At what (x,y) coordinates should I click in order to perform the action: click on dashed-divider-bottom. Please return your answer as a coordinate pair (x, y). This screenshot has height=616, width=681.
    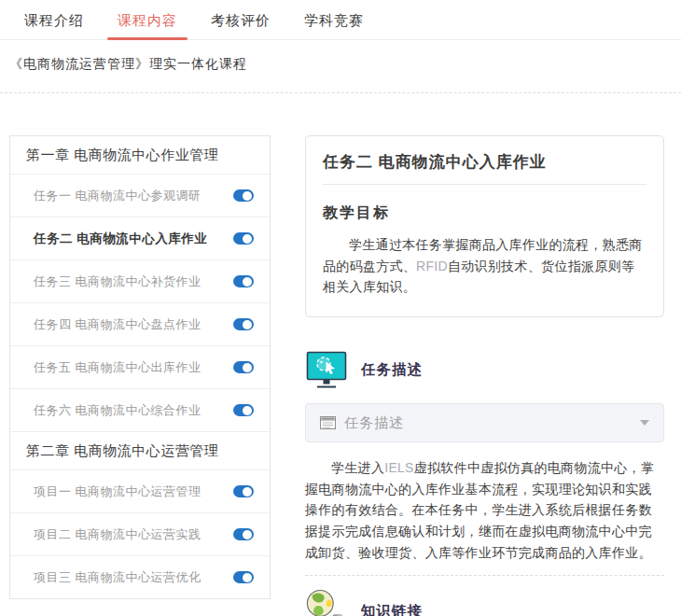
    Looking at the image, I should click on (485, 575).